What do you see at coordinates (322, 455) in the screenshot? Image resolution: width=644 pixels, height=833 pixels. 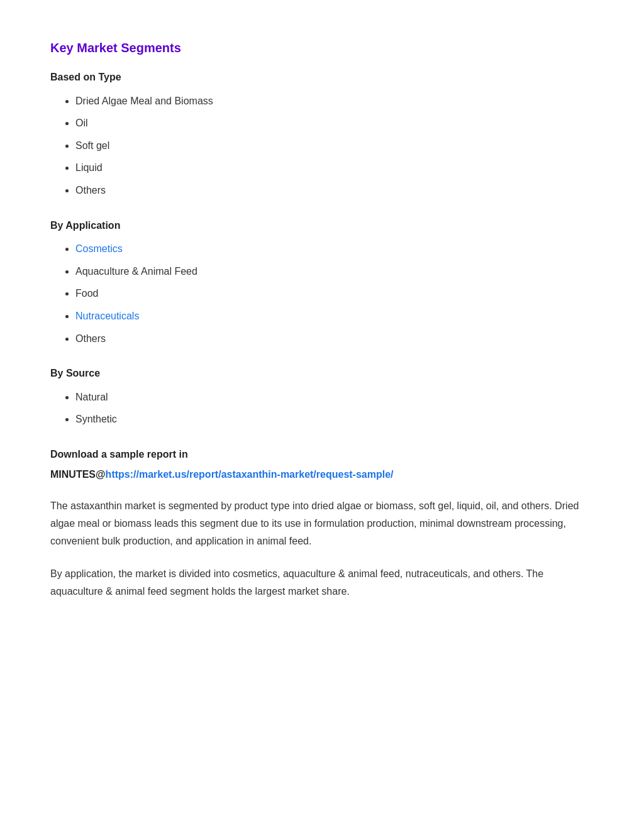 I see `download-label: Download a sample report in` at bounding box center [322, 455].